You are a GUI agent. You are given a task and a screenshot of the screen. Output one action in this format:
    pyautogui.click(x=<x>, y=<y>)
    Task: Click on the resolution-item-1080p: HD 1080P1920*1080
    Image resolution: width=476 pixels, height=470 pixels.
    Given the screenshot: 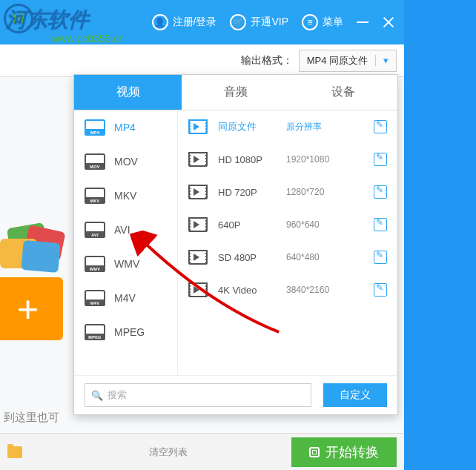 What is the action you would take?
    pyautogui.click(x=288, y=159)
    